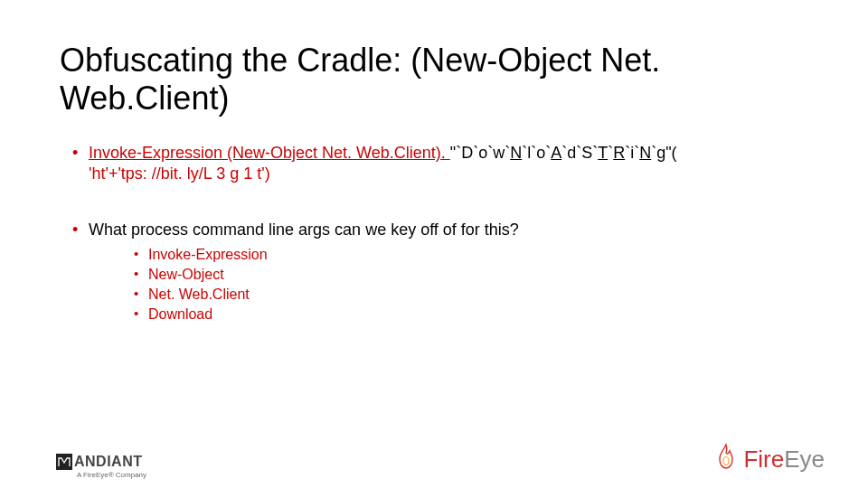 The height and width of the screenshot is (488, 868). What do you see at coordinates (664, 153) in the screenshot?
I see `obf-text: `g"(` at bounding box center [664, 153].